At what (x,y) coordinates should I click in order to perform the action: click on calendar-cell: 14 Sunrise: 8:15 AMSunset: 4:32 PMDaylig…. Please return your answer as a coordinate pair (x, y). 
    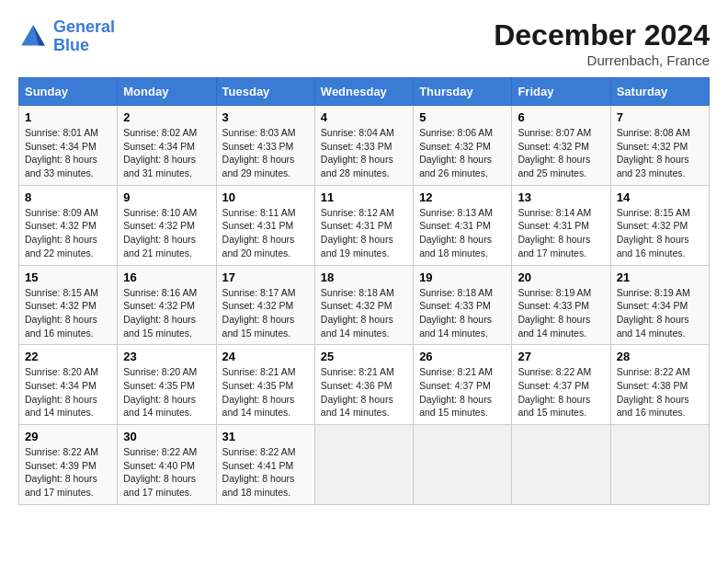
    Looking at the image, I should click on (660, 224).